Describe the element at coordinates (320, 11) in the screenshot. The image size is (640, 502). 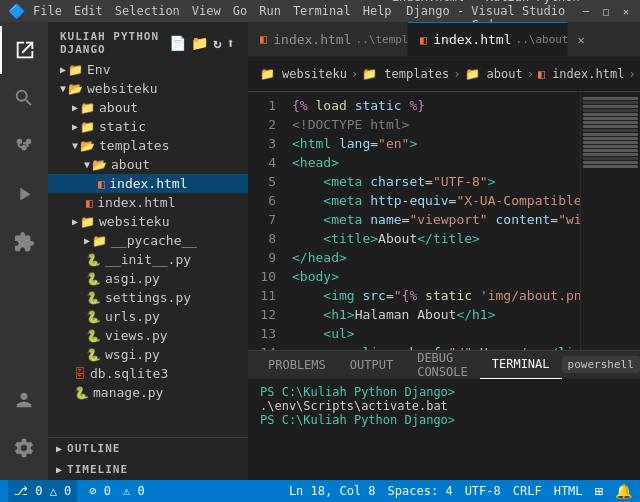
I see `title-bar: 🔷 File Edit Selection View Go Run Termin…` at that location.